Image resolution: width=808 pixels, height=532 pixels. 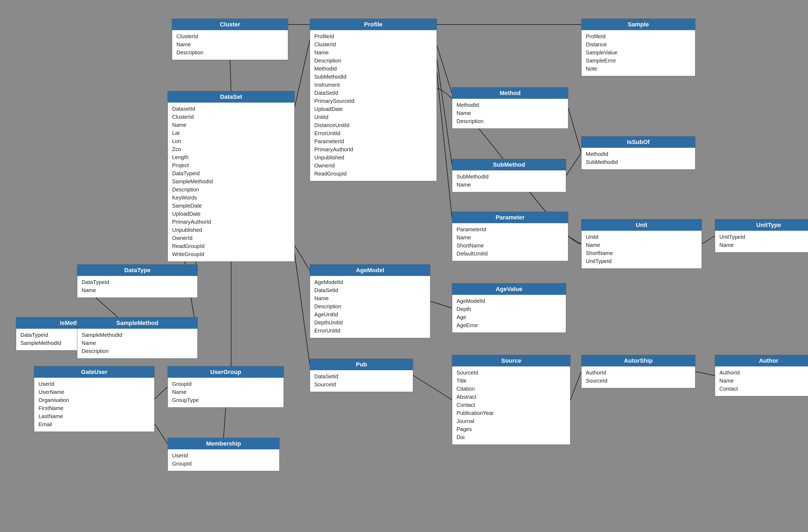 I want to click on field-source-sourceid: SourceId, so click(x=511, y=373).